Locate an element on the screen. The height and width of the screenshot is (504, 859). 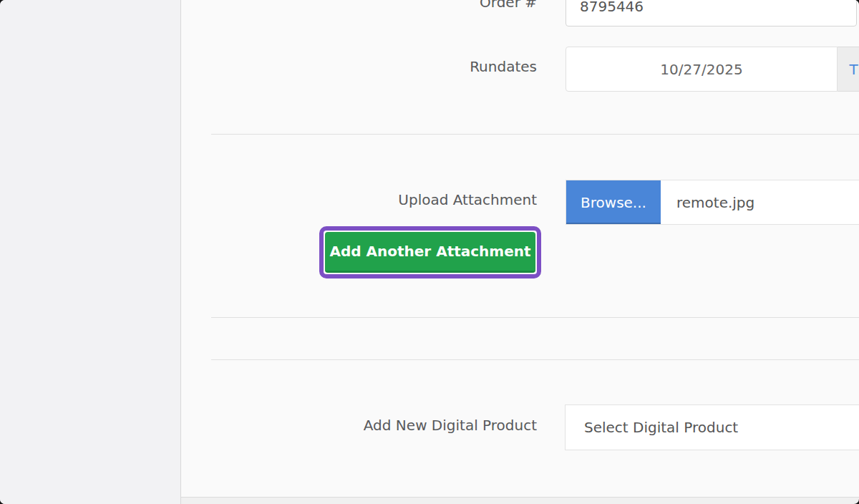
selected-filename: remote.jpg is located at coordinates (716, 202).